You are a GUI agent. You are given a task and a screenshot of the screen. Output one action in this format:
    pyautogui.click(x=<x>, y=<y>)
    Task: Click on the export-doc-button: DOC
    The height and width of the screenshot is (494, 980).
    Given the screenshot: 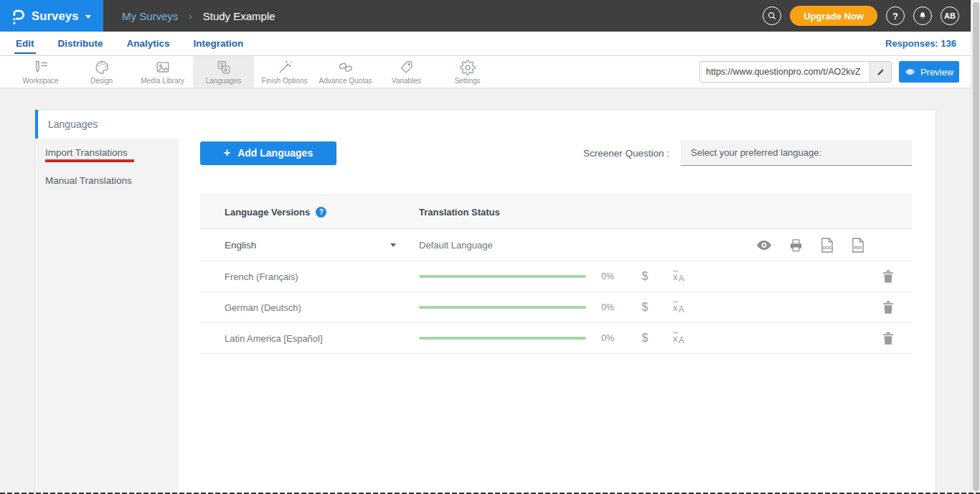 What is the action you would take?
    pyautogui.click(x=826, y=246)
    